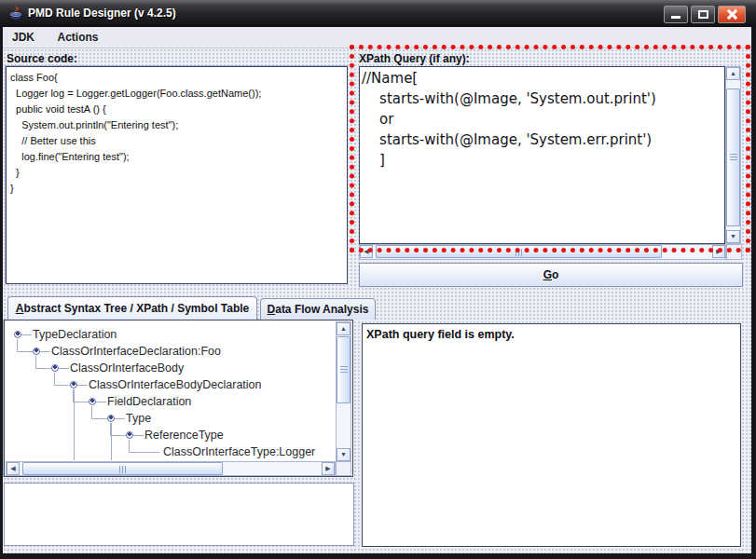 This screenshot has height=559, width=756. What do you see at coordinates (138, 418) in the screenshot?
I see `tree-node: Type` at bounding box center [138, 418].